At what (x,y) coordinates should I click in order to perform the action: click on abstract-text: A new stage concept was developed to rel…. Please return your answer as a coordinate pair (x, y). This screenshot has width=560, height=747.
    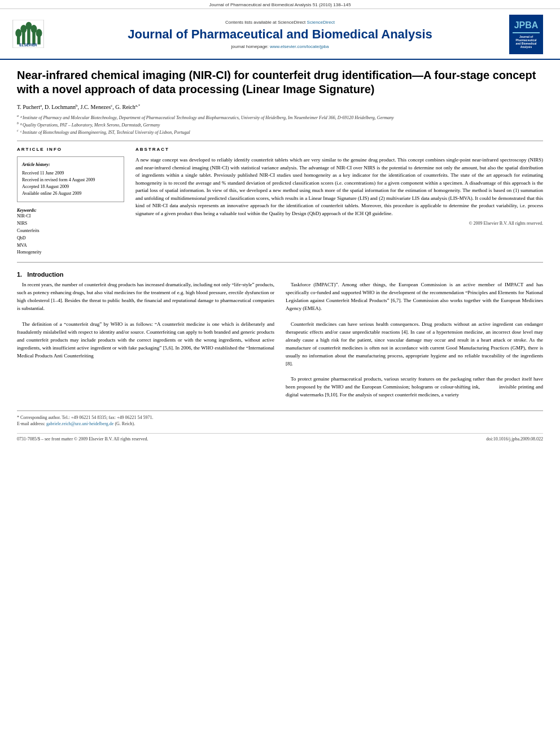
    Looking at the image, I should click on (339, 187).